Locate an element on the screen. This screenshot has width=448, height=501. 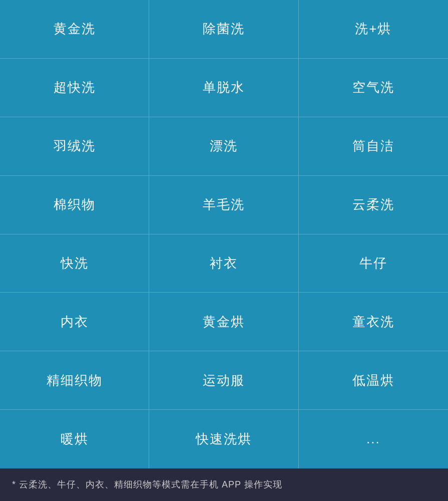
table-cell: 精细织物 is located at coordinates (75, 381).